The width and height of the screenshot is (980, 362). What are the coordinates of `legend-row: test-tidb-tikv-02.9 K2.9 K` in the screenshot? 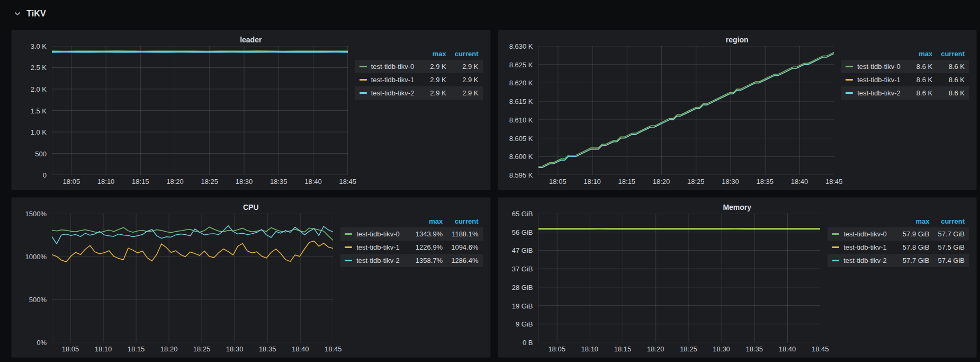 It's located at (419, 67).